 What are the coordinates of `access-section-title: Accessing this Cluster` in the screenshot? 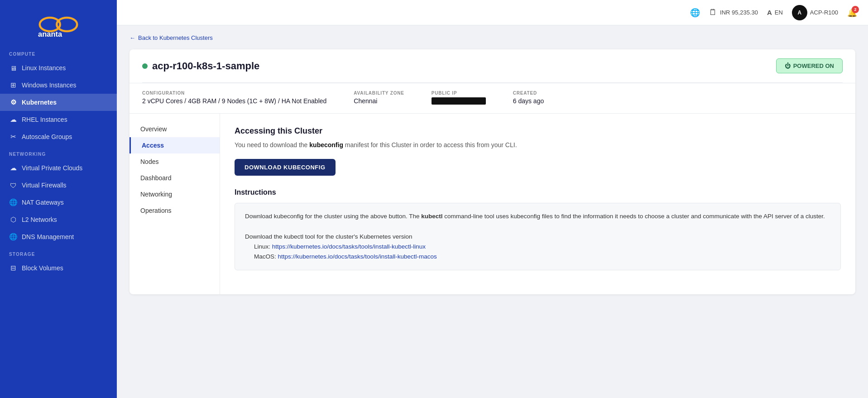 It's located at (538, 131).